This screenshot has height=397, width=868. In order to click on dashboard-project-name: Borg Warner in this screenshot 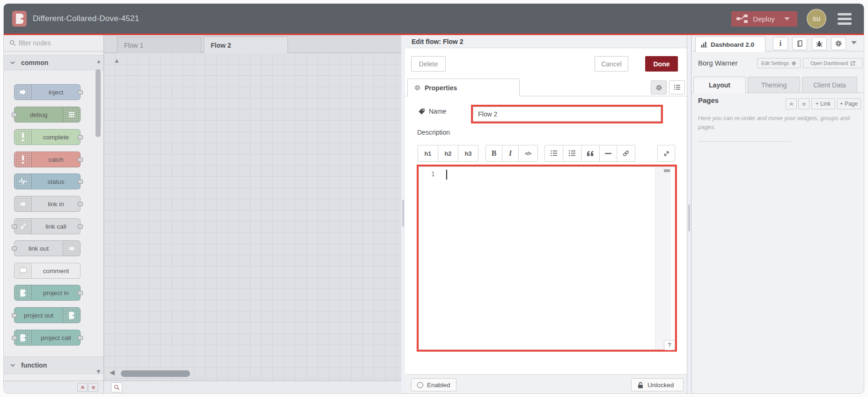, I will do `click(718, 63)`.